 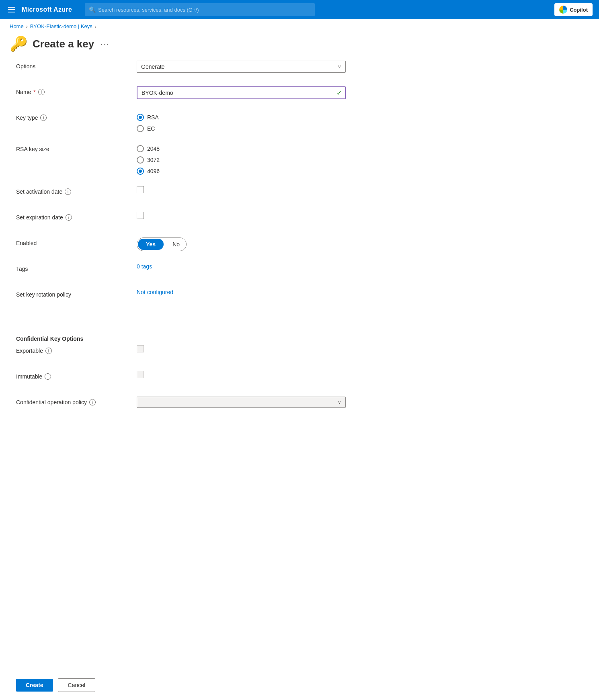 I want to click on rsa-key-size-label: RSA key size, so click(x=76, y=148).